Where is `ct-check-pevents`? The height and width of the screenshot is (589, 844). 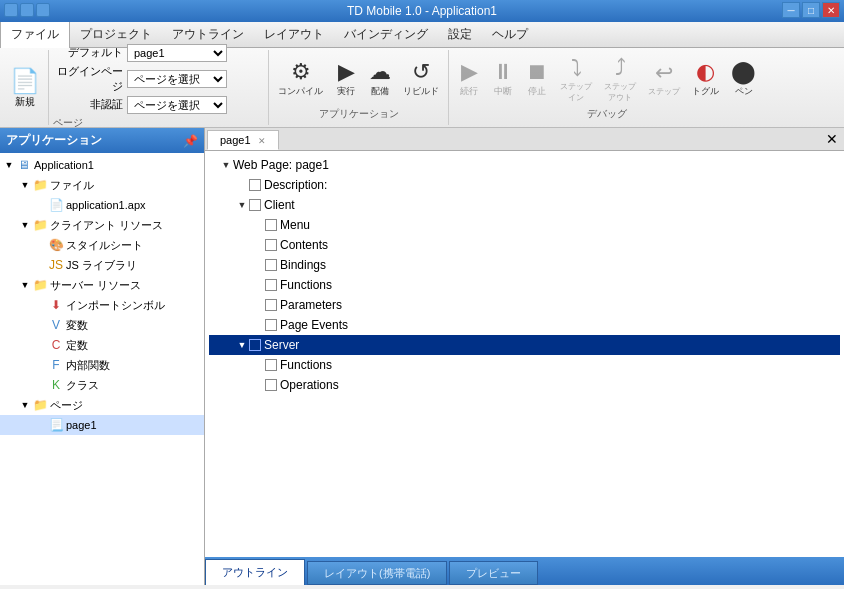 ct-check-pevents is located at coordinates (271, 325).